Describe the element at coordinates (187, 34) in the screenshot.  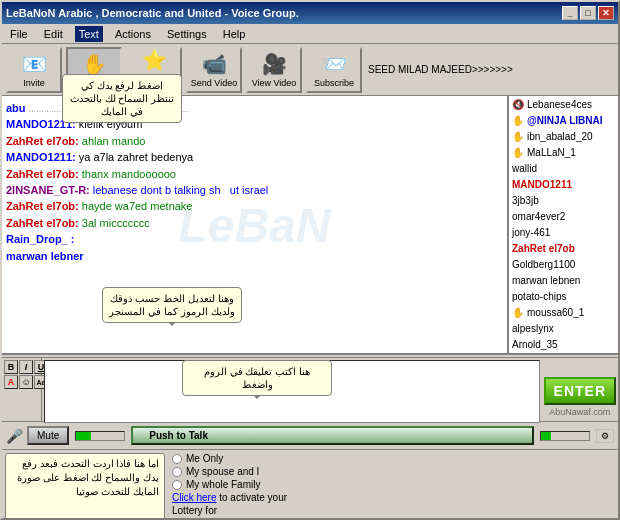
I see `menu-settings: Settings` at that location.